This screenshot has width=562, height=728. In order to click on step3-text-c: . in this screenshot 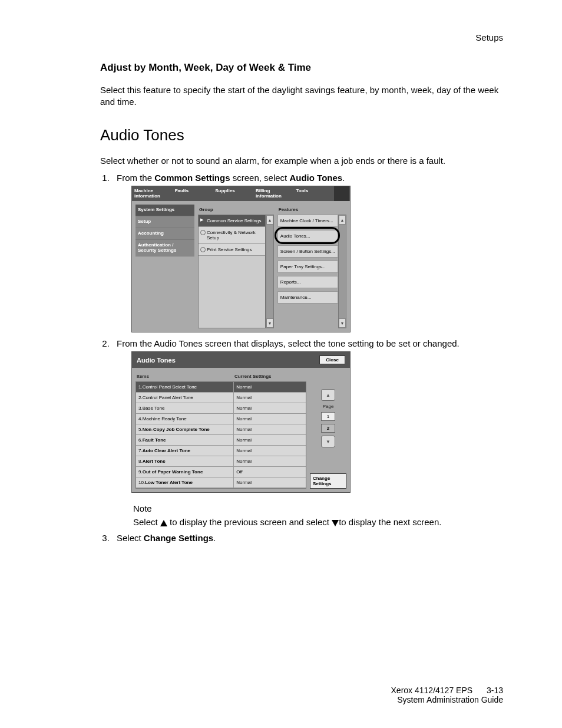, I will do `click(214, 538)`.